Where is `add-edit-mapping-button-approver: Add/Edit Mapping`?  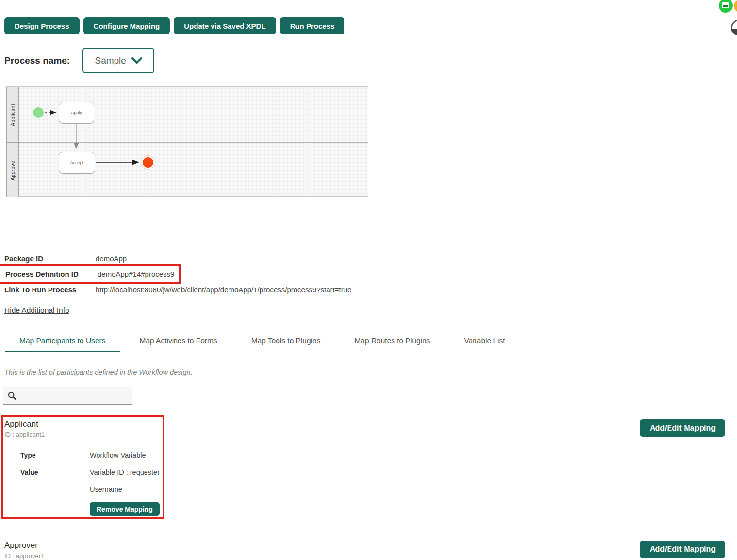
add-edit-mapping-button-approver: Add/Edit Mapping is located at coordinates (683, 549).